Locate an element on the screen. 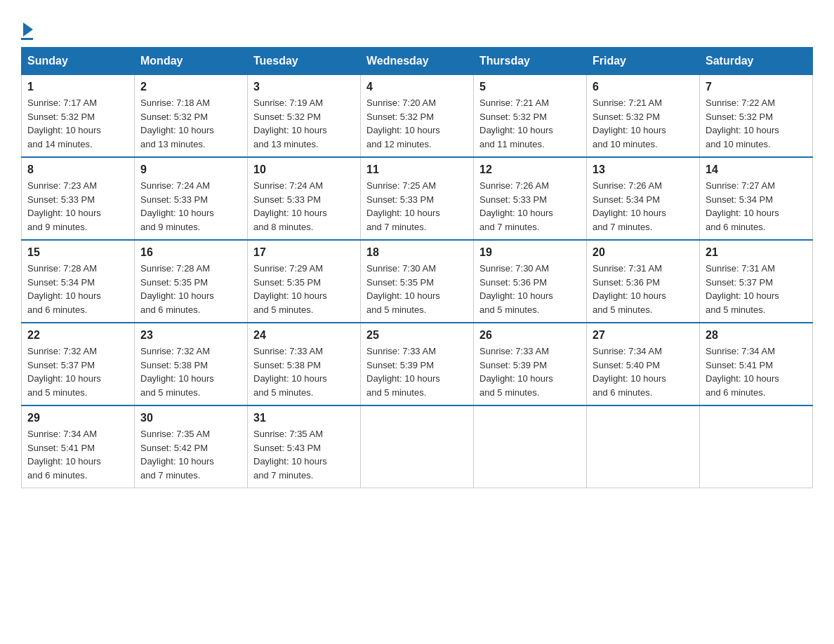 The height and width of the screenshot is (644, 834). calendar-cell: 25 Sunrise: 7:33 AM Sunset: 5:39 PM Dayl… is located at coordinates (417, 364).